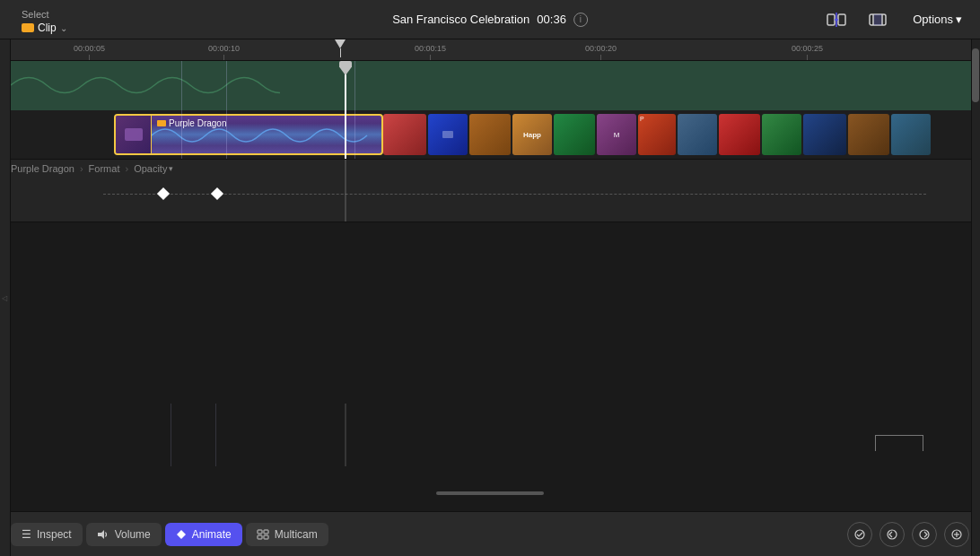 The image size is (980, 556). What do you see at coordinates (491, 86) in the screenshot?
I see `audio-track` at bounding box center [491, 86].